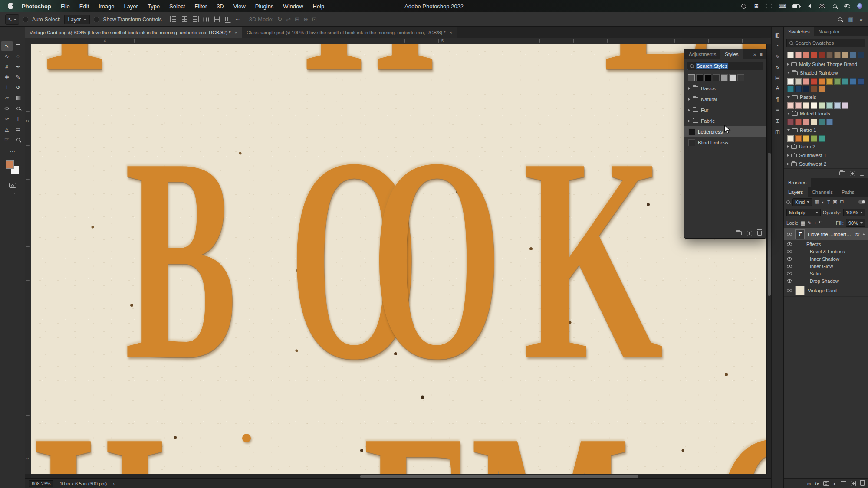 This screenshot has width=868, height=488. What do you see at coordinates (201, 6) in the screenshot?
I see `menu-filter: Filter` at bounding box center [201, 6].